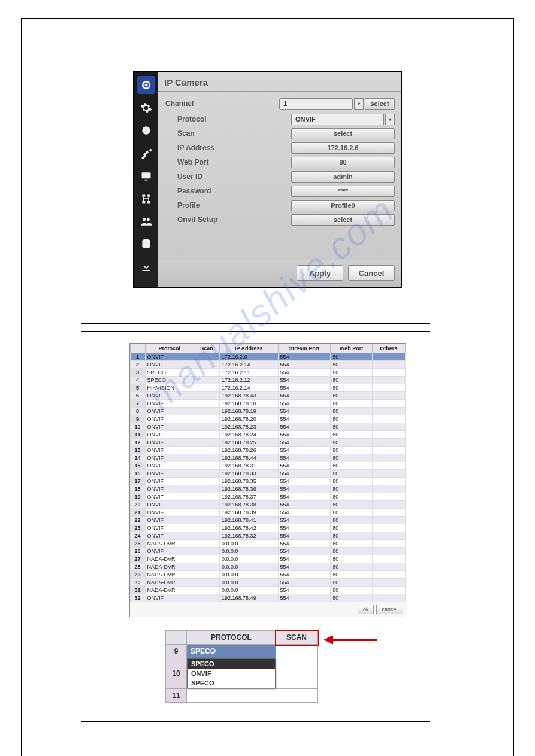 This screenshot has height=756, width=535. I want to click on row-protocol, so click(231, 696).